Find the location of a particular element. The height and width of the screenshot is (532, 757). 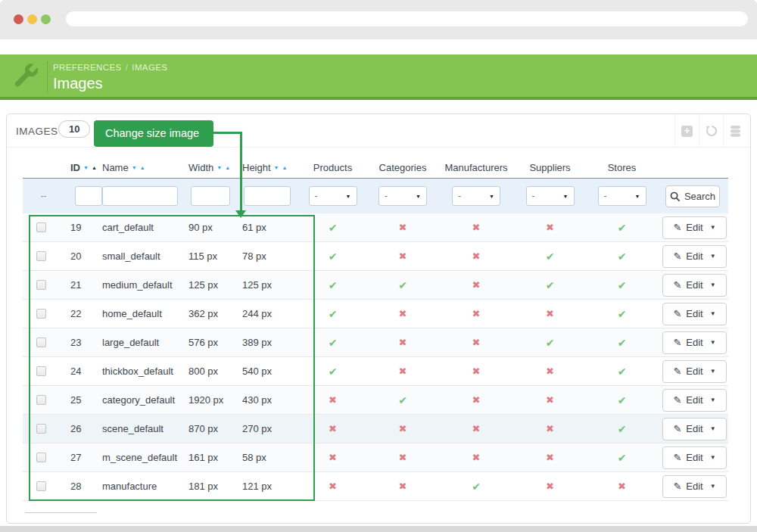

column-header-id: ID▼▲ is located at coordinates (83, 168).